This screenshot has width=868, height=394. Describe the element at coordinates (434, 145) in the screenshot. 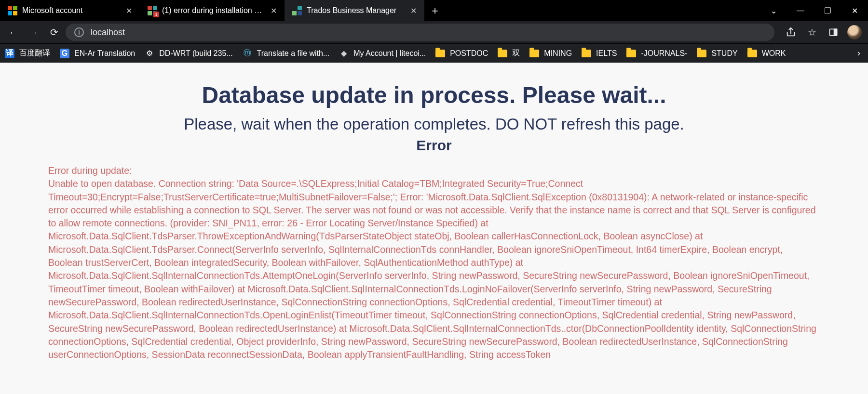

I see `error-heading: Error` at that location.